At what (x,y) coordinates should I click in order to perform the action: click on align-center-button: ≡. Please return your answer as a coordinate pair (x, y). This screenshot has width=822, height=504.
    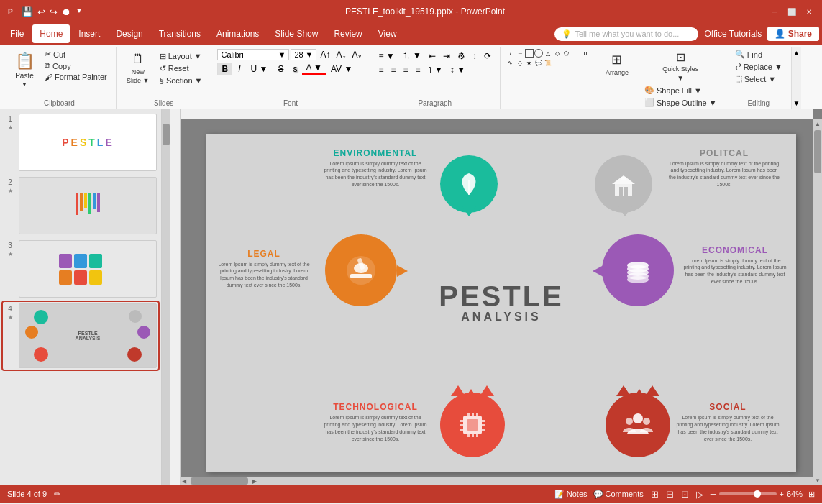
    Looking at the image, I should click on (394, 70).